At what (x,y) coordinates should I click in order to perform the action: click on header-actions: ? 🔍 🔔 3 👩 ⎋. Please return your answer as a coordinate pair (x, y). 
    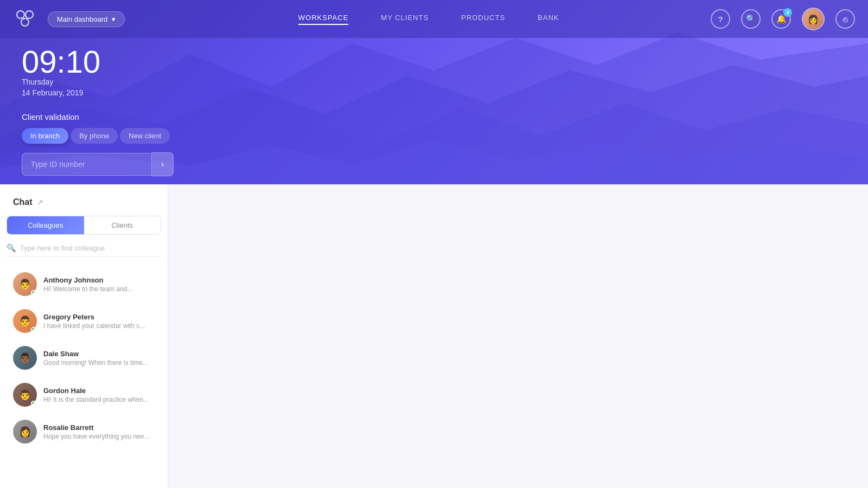
    Looking at the image, I should click on (783, 19).